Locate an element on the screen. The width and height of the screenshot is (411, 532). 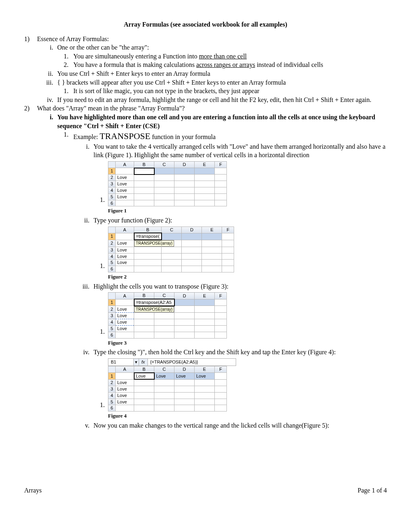
marker: 2. is located at coordinates (63, 65).